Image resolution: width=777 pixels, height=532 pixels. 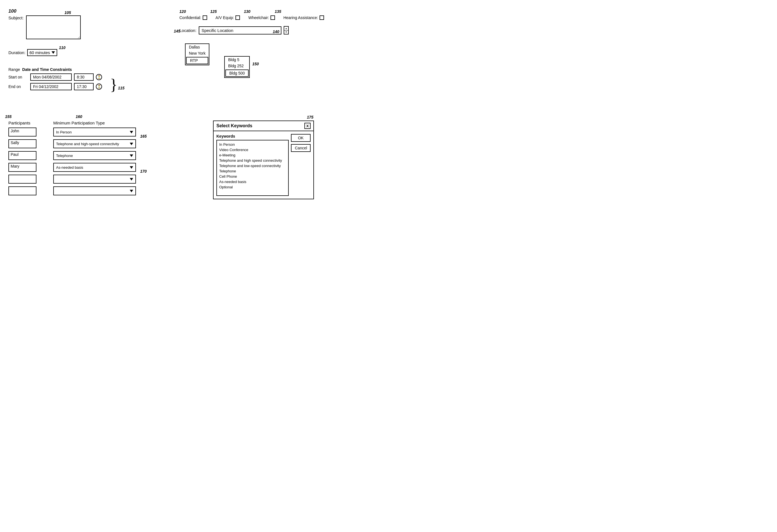 I want to click on keyword-cell-phone: Cell Phone, so click(x=253, y=177).